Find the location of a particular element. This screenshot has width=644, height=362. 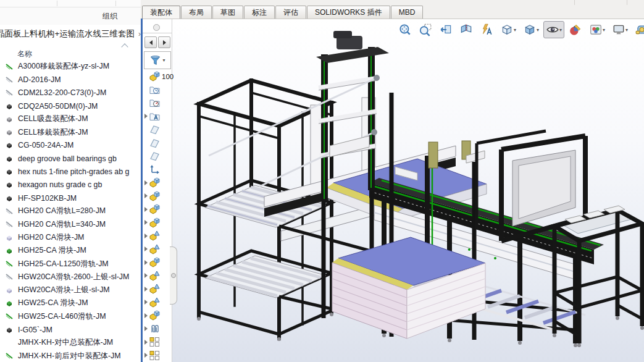

edit-appearance-button is located at coordinates (575, 30).